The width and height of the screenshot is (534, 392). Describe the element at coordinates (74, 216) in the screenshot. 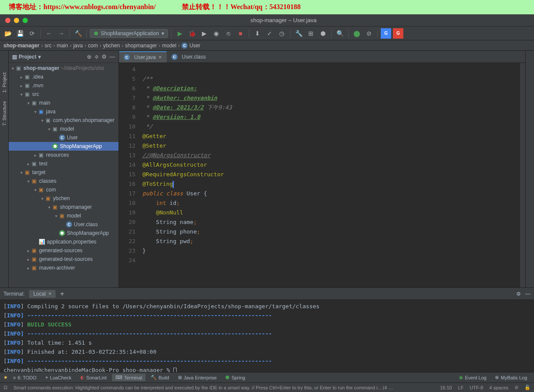

I see `tree-model2: model` at that location.